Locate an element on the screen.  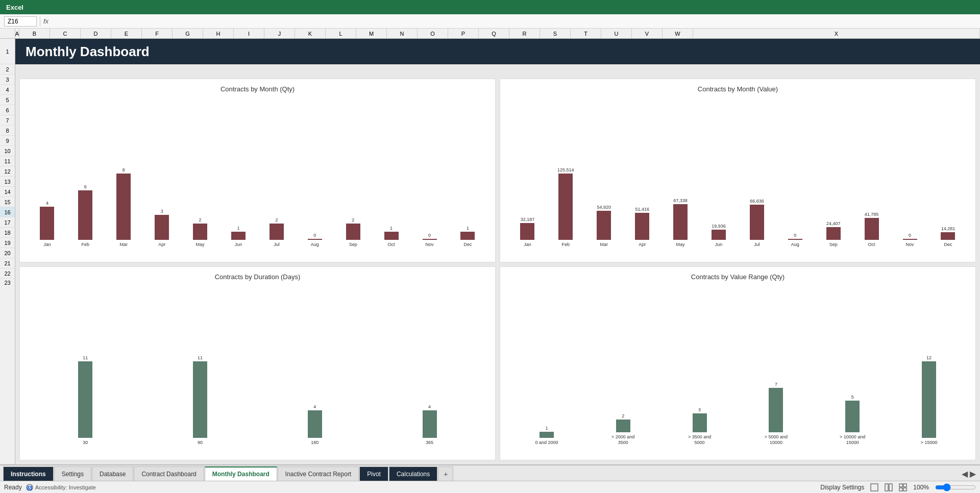
col-header-r: R is located at coordinates (525, 34).